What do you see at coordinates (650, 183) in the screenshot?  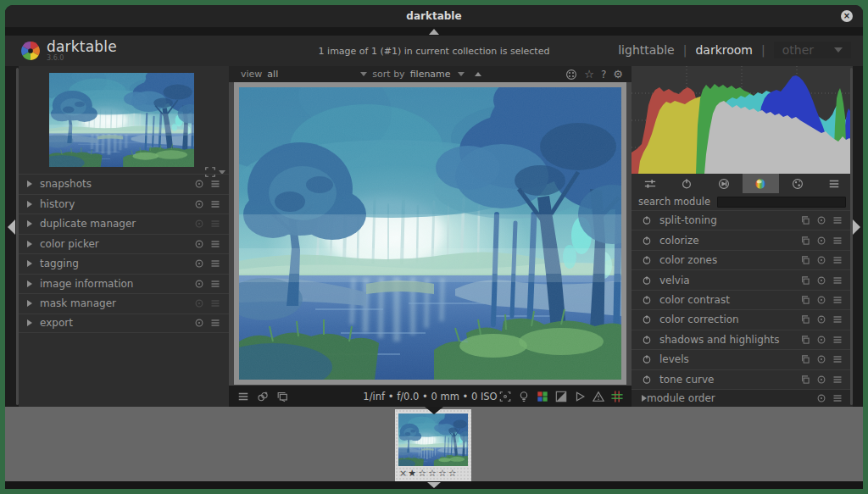 I see `tab-active-modules` at bounding box center [650, 183].